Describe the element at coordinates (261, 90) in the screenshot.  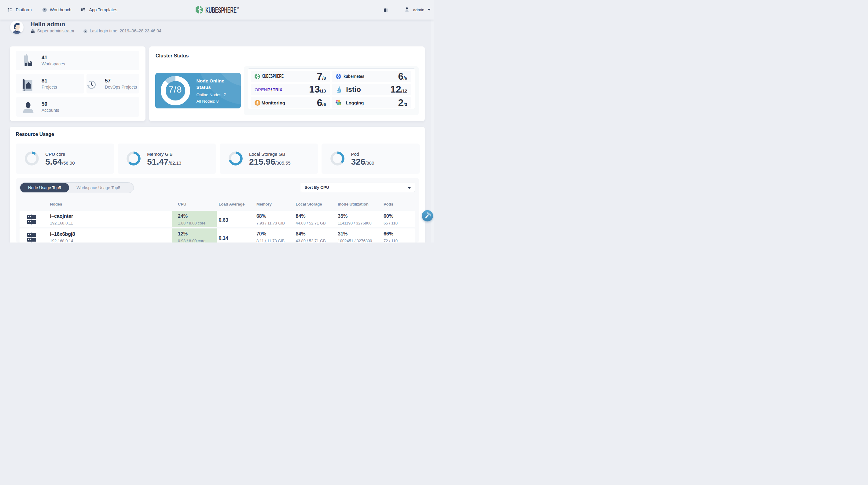
I see `svg-text: OPEN` at that location.